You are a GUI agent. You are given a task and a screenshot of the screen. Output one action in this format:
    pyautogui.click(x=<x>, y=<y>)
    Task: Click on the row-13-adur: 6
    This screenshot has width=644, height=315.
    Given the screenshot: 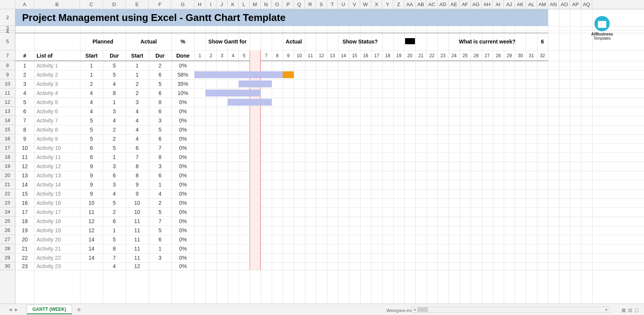 What is the action you would take?
    pyautogui.click(x=160, y=175)
    